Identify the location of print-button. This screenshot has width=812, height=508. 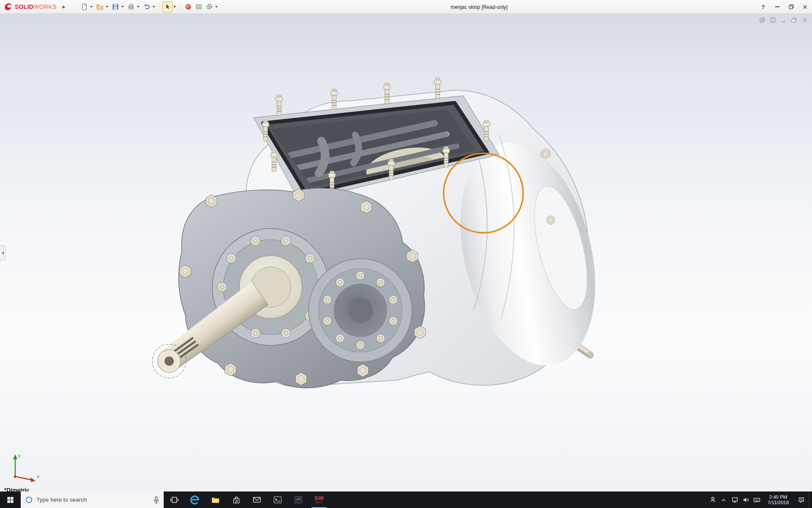
(131, 7).